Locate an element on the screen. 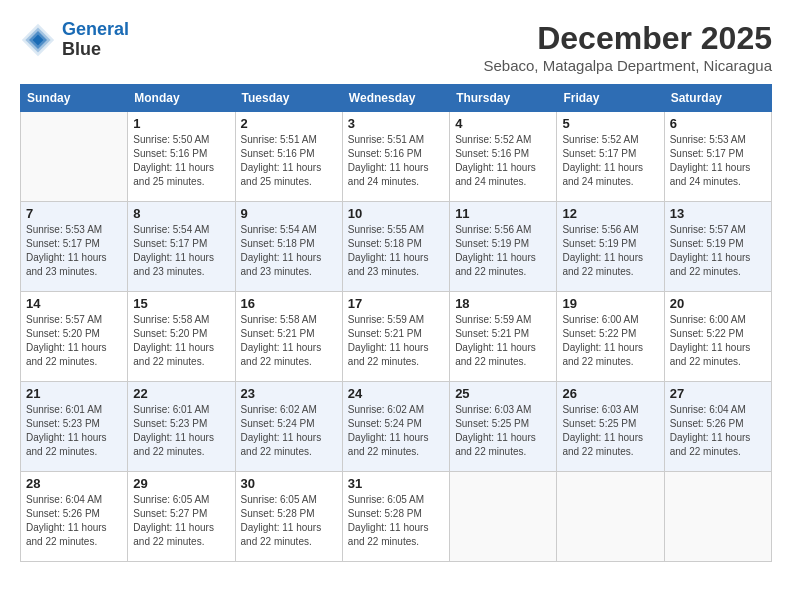 This screenshot has width=792, height=612. calendar-week-row: 28Sunrise: 6:04 AMSunset: 5:26 PMDayligh… is located at coordinates (396, 517).